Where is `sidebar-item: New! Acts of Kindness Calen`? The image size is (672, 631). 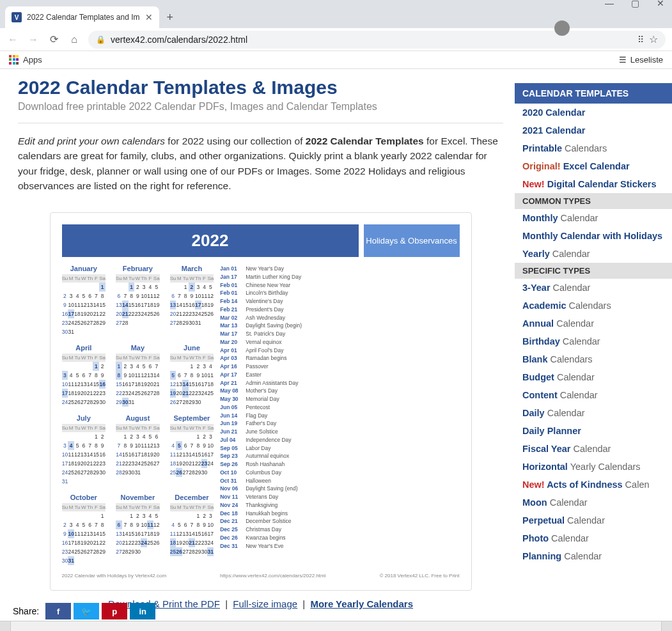 sidebar-item: New! Acts of Kindness Calen is located at coordinates (593, 485).